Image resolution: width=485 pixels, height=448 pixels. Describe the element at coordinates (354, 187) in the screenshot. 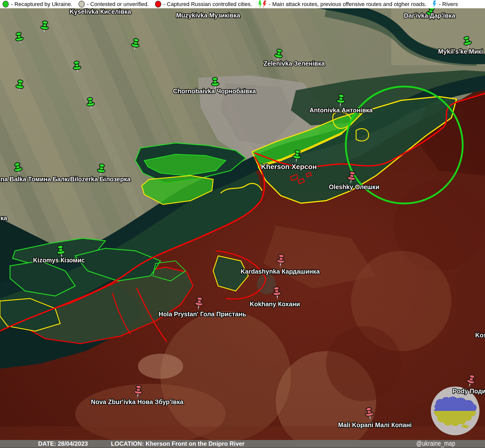

I see `place-label-oleshky: Oleshky Олешки` at that location.